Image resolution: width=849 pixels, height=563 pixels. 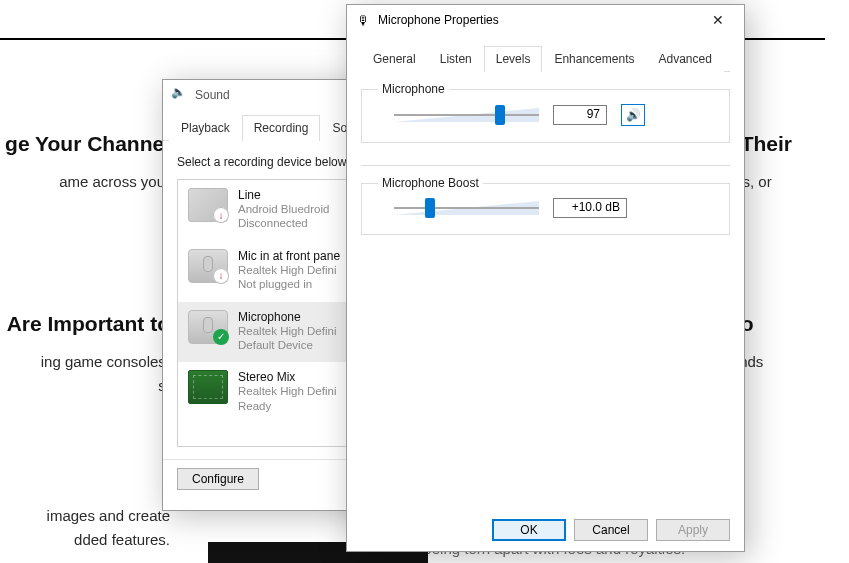 What do you see at coordinates (85, 540) in the screenshot?
I see `paragraph: dded features.` at bounding box center [85, 540].